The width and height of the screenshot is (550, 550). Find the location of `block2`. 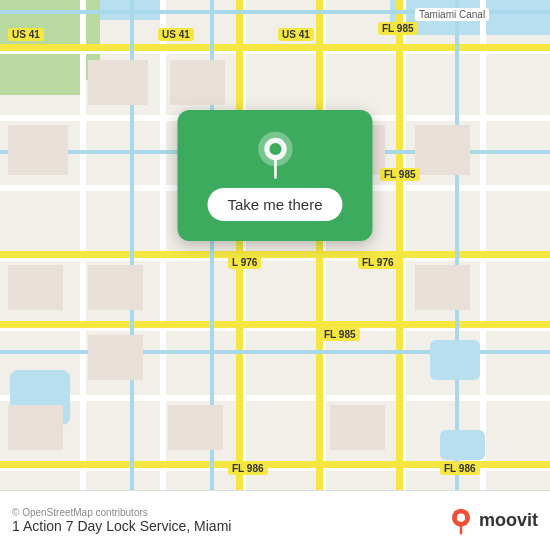

block2 is located at coordinates (198, 82).